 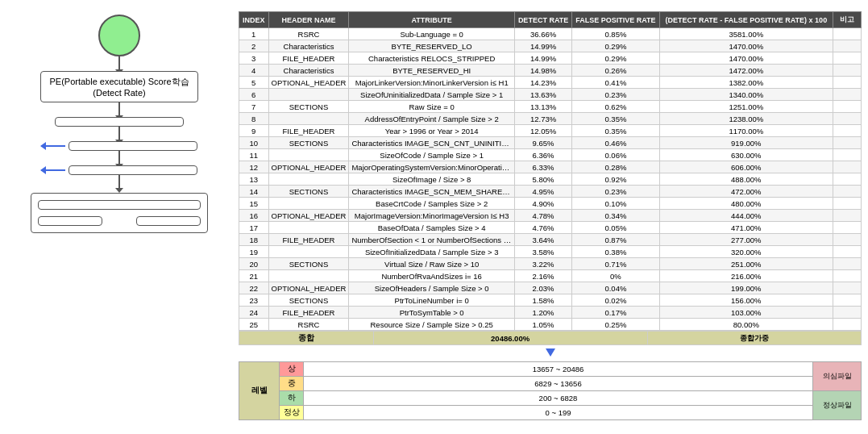 What do you see at coordinates (550, 265) in the screenshot?
I see `table-row: 20SECTIONSVirtual Size / Raw Size > 103.…` at bounding box center [550, 265].